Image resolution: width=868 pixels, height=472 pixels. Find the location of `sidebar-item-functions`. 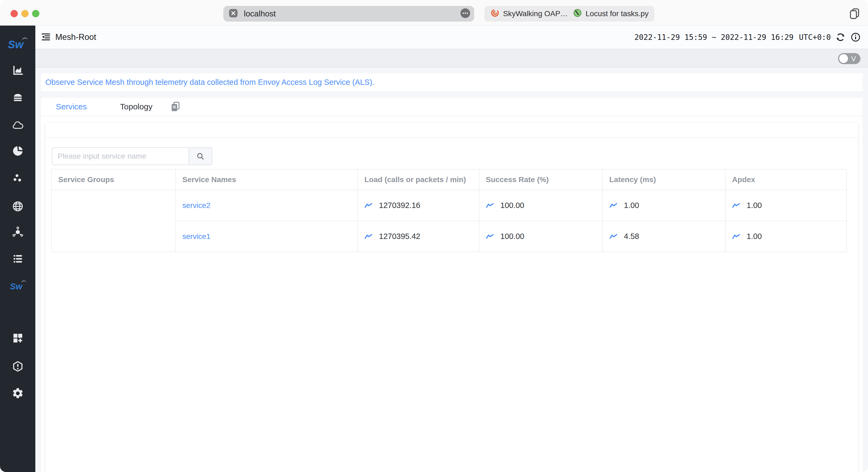

sidebar-item-functions is located at coordinates (18, 178).